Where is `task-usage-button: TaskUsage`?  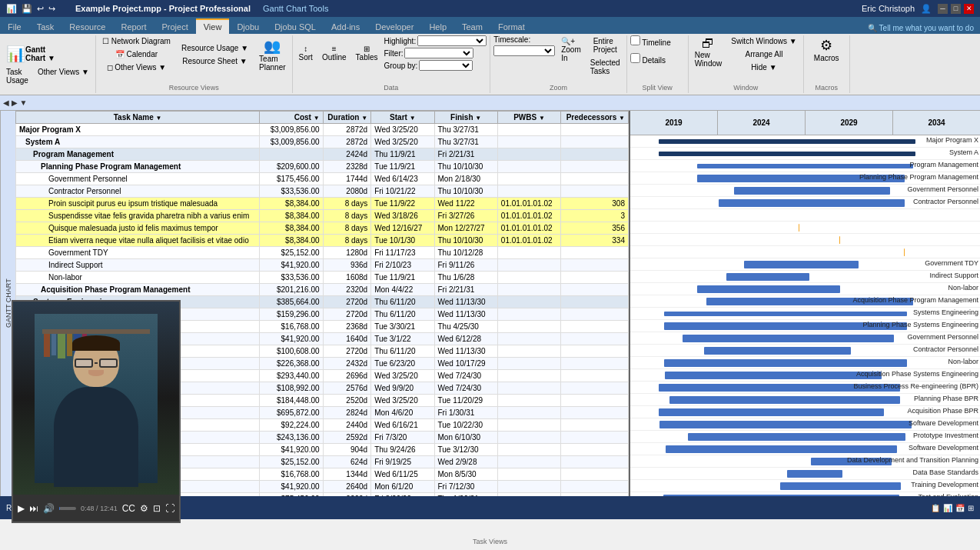 task-usage-button: TaskUsage is located at coordinates (17, 76).